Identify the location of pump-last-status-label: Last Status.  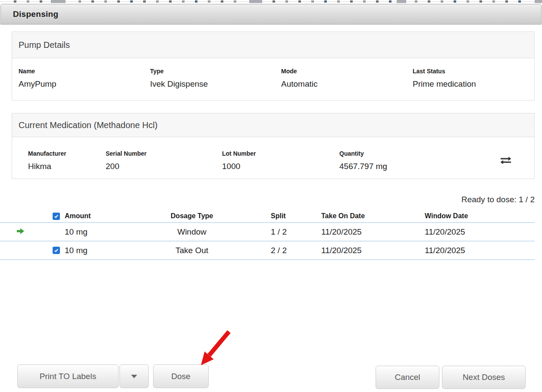
(473, 71).